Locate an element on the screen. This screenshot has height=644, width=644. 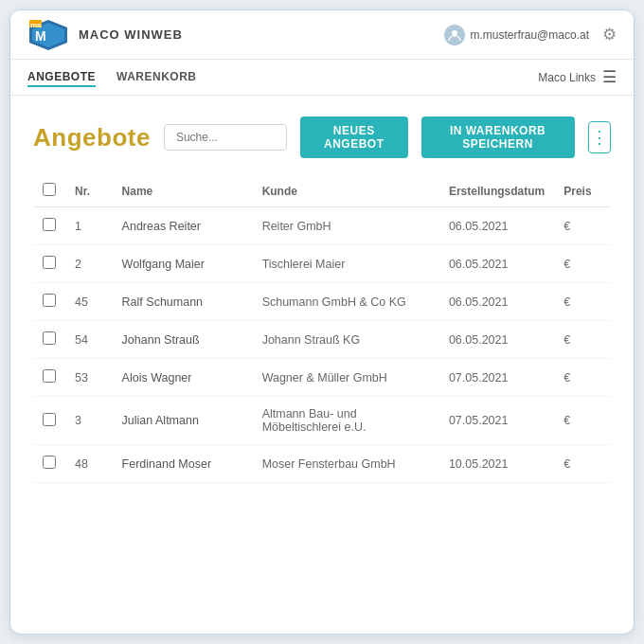
row-name: Julian Altmann is located at coordinates (183, 420).